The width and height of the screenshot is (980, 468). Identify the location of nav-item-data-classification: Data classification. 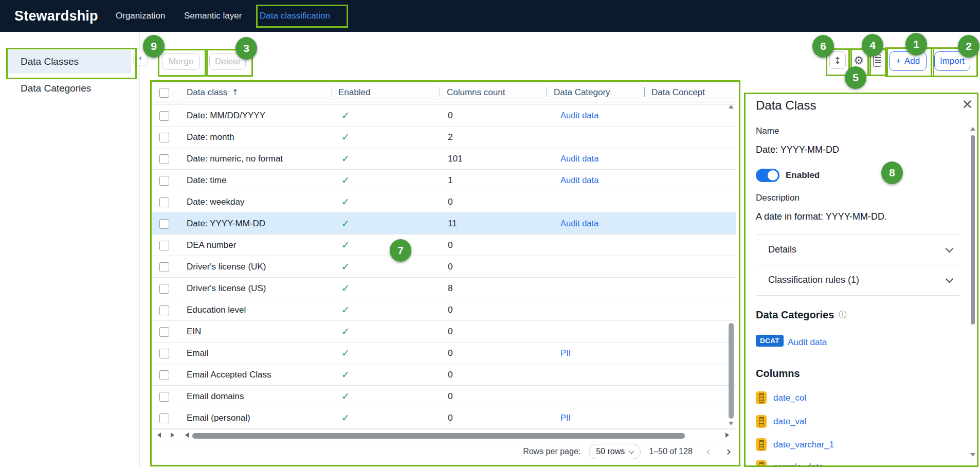
(295, 16).